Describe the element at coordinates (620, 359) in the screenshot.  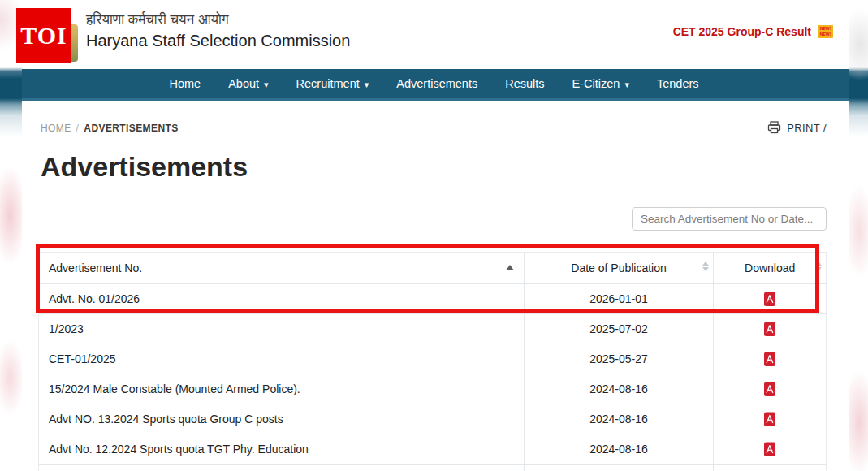
I see `cell-date-of-publication: 2025-05-27` at that location.